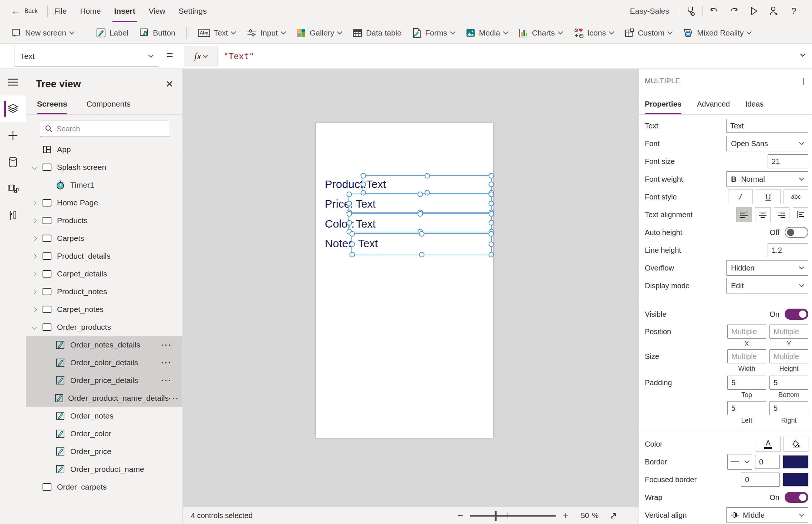 This screenshot has width=812, height=524. What do you see at coordinates (434, 33) in the screenshot?
I see `forms-menu-button: Forms` at bounding box center [434, 33].